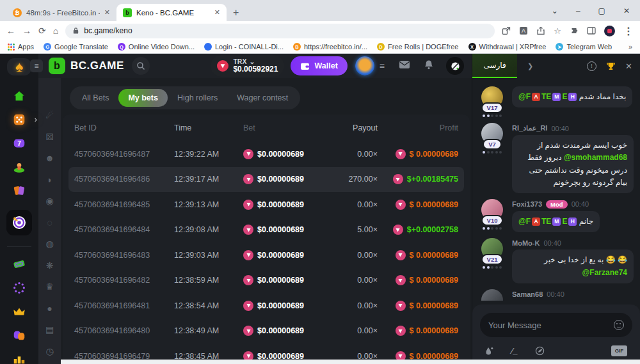 This screenshot has width=640, height=364. What do you see at coordinates (266, 281) in the screenshot?
I see `table-row: 4570603694169648212:38:59 AM$0.000006890…` at bounding box center [266, 281].